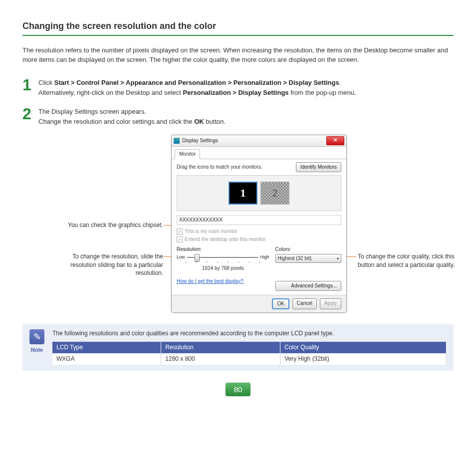  What do you see at coordinates (37, 350) in the screenshot?
I see `note-label: Note` at bounding box center [37, 350].